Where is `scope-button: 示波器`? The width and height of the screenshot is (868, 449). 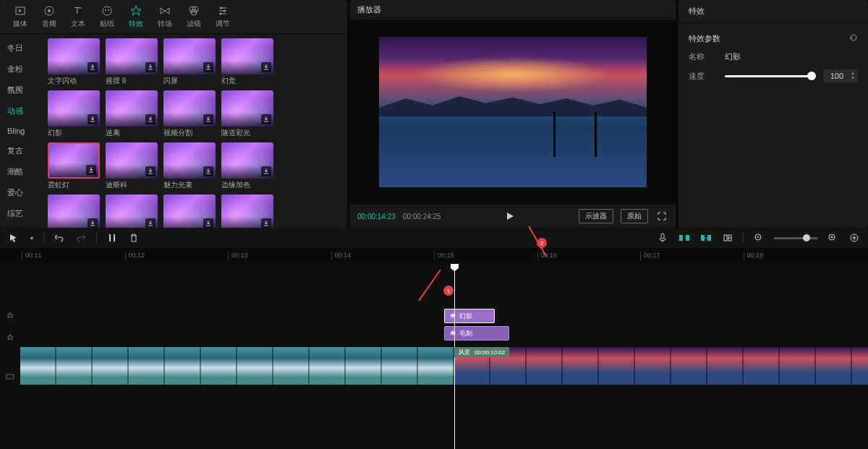
scope-button: 示波器 is located at coordinates (596, 216).